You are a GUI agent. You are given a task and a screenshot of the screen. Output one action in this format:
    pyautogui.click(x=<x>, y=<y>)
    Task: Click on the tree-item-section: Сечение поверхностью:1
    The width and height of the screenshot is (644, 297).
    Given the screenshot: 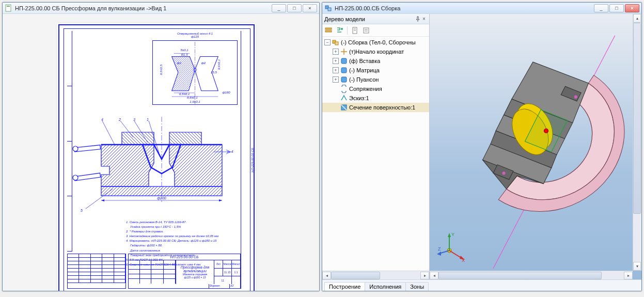 What is the action you would take?
    pyautogui.click(x=376, y=107)
    